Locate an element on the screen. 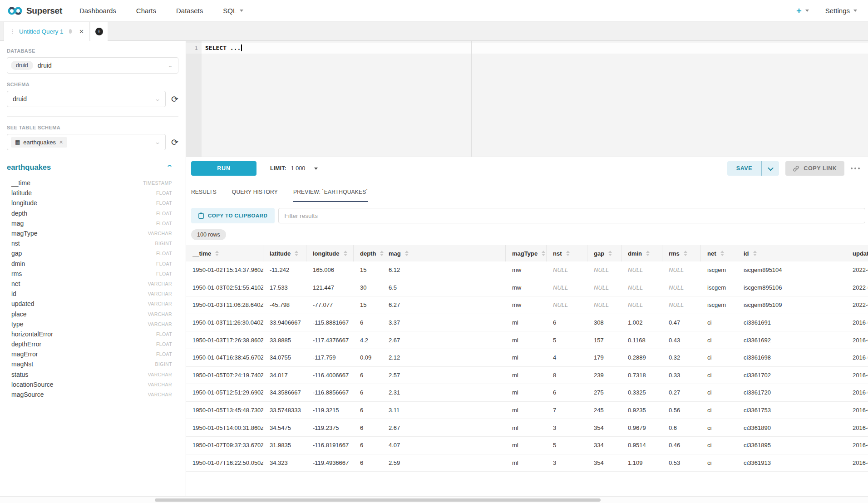 The height and width of the screenshot is (503, 868). editor-gutter is located at coordinates (194, 99).